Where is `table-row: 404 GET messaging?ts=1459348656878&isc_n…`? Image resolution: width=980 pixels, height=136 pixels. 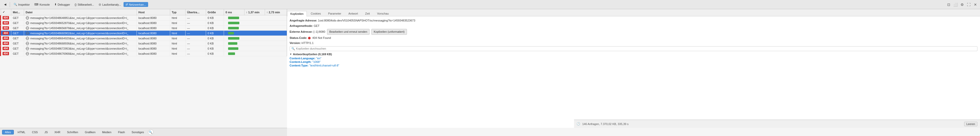 table-row: 404 GET messaging?ts=1459348656878&isc_n… is located at coordinates (143, 28).